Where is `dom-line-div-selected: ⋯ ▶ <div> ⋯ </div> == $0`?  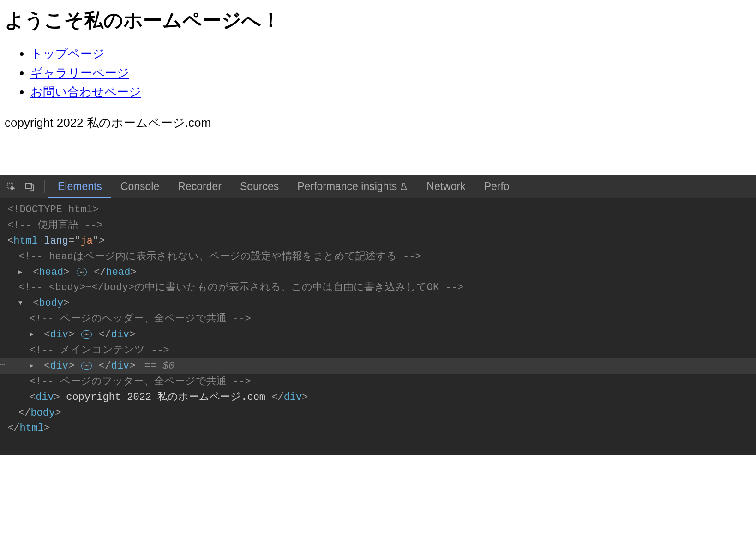 dom-line-div-selected: ⋯ ▶ <div> ⋯ </div> == $0 is located at coordinates (378, 366).